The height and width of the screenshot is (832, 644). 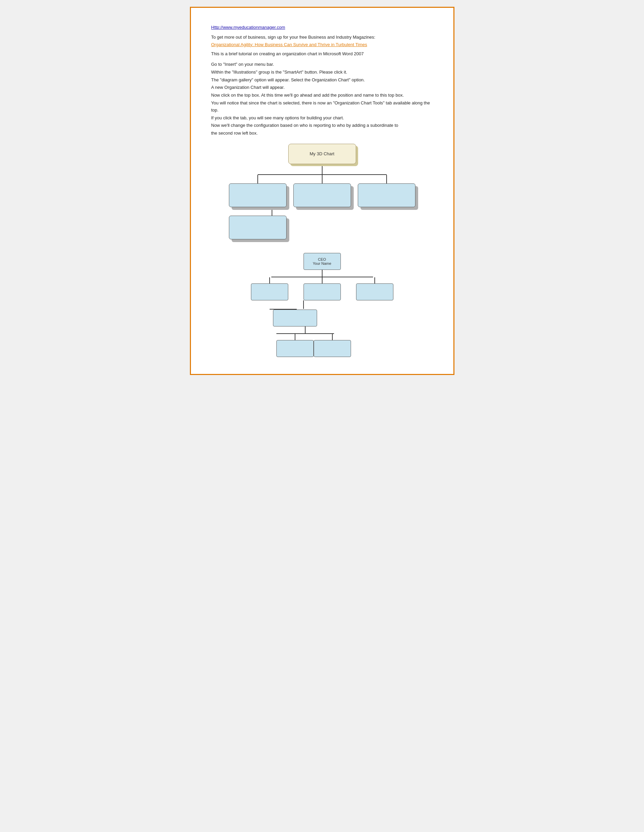 What do you see at coordinates (258, 195) in the screenshot?
I see `chart1-box1` at bounding box center [258, 195].